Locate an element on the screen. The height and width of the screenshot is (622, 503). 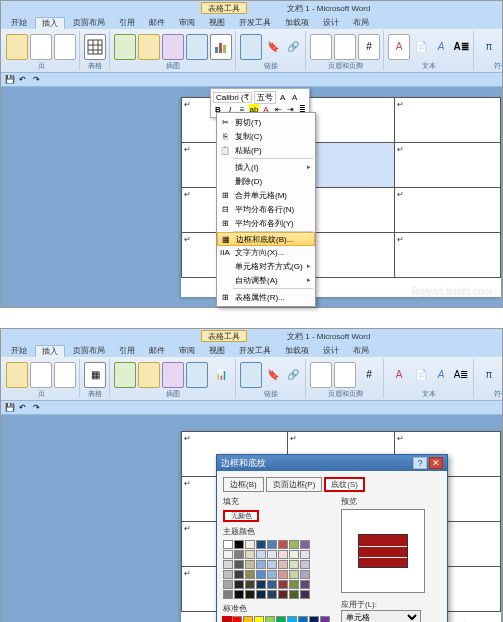
help-button: ? is located at coordinates (420, 463).